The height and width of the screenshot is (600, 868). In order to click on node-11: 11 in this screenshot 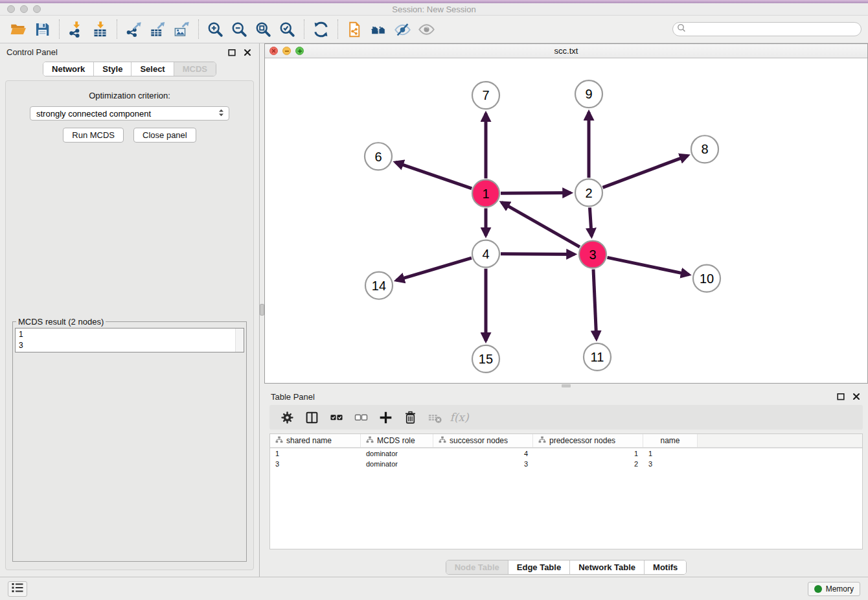, I will do `click(597, 357)`.